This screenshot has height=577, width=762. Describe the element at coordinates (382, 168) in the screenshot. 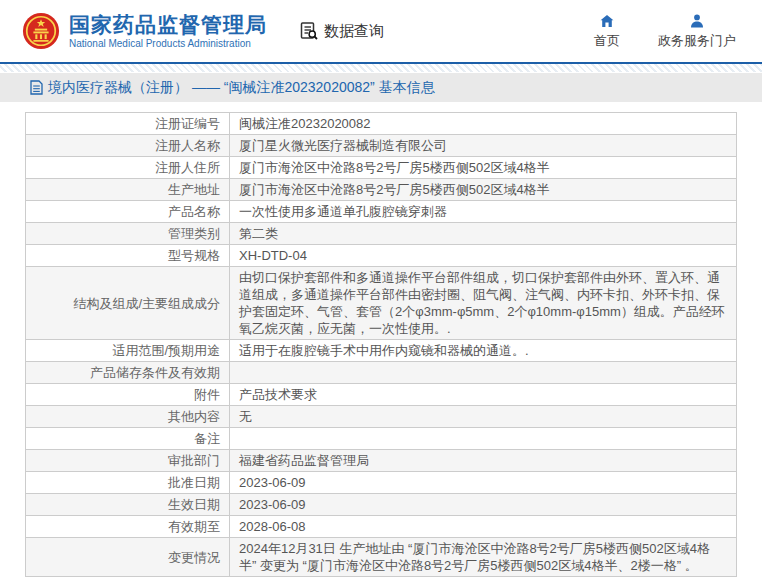

I see `table-row: 注册人住所厦门市海沧区中沧路8号2号厂房5楼西侧502区域4格半` at that location.